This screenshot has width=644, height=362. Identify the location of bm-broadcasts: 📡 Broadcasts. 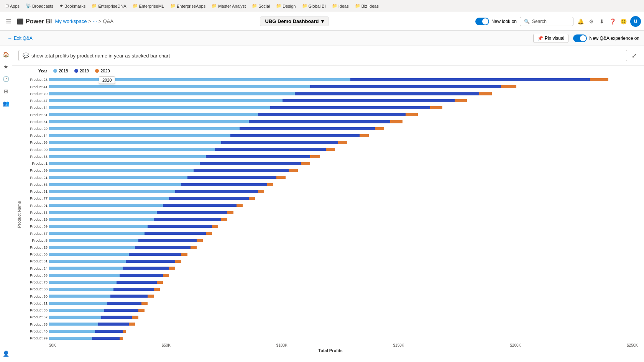
(39, 6).